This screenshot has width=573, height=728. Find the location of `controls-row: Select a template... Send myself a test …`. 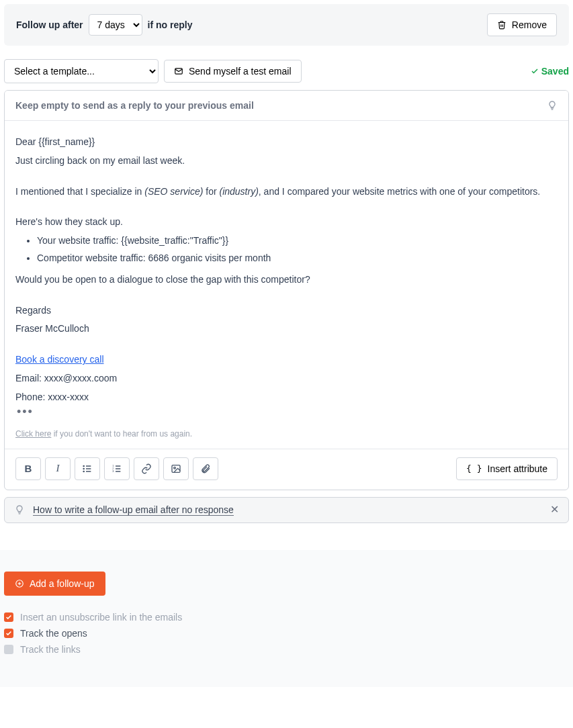

controls-row: Select a template... Send myself a test … is located at coordinates (286, 71).